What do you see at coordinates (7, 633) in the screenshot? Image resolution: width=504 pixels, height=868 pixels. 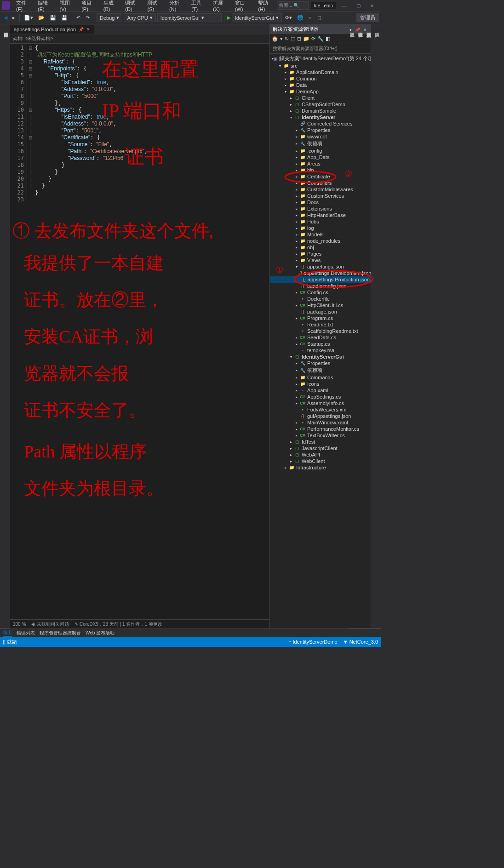 I see `output-tab: 输出` at bounding box center [7, 633].